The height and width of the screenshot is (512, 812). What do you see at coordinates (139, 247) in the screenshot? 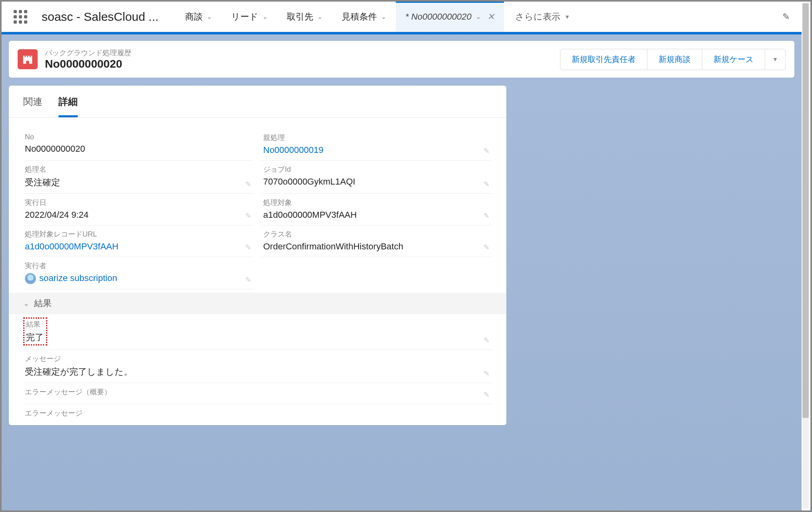
I see `field-value-link: a1d0o00000MPV3fAAH` at bounding box center [139, 247].